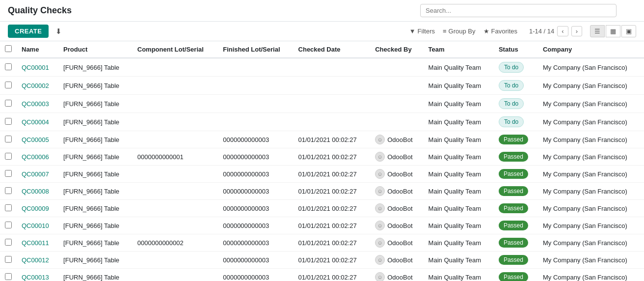 This screenshot has height=281, width=644. What do you see at coordinates (37, 67) in the screenshot?
I see `row-name: QC00001` at bounding box center [37, 67].